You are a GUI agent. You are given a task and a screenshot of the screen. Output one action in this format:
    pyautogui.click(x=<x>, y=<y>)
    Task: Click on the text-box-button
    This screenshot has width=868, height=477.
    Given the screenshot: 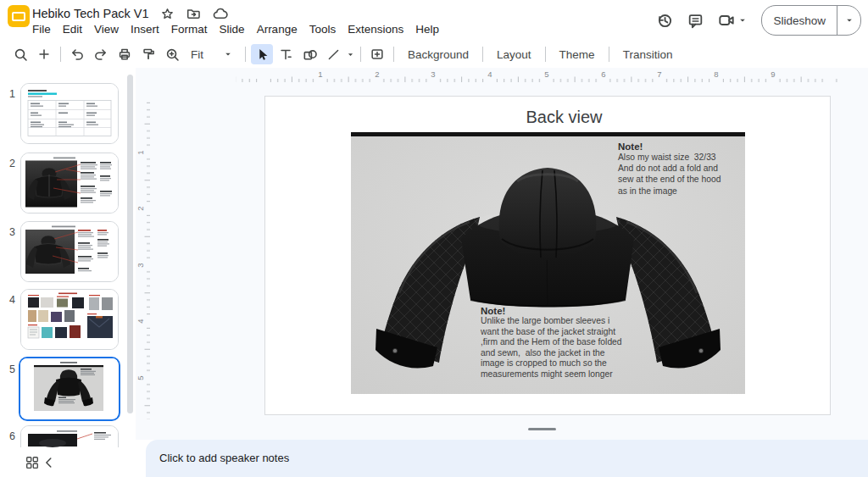 What is the action you would take?
    pyautogui.click(x=286, y=54)
    